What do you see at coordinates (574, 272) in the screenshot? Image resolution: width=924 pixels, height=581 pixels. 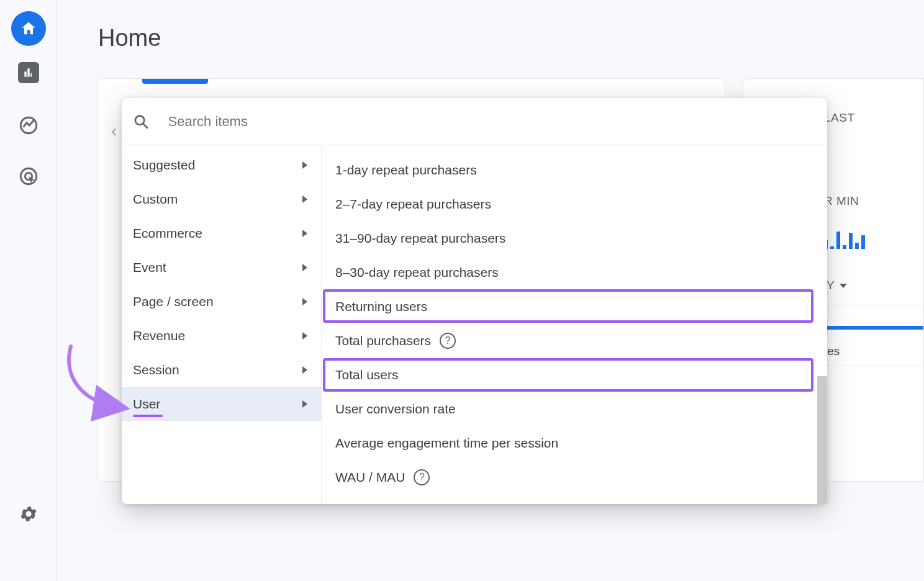 I see `metric-item: 8–30-day repeat purchasers` at bounding box center [574, 272].